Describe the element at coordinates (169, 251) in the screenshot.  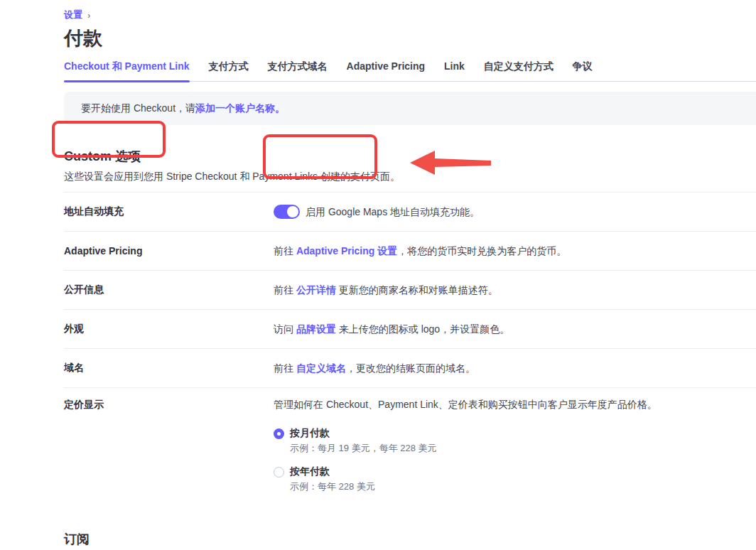
I see `setting-label: Adaptive Pricing` at that location.